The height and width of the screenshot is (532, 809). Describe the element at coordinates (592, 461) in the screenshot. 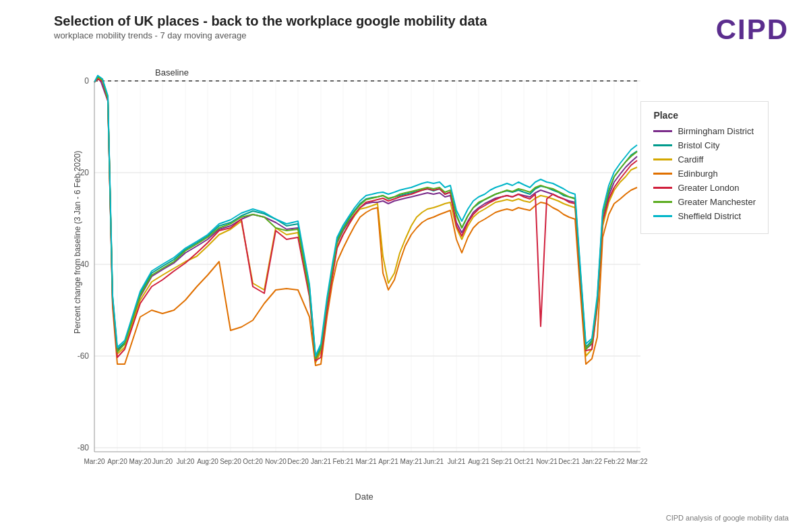

I see `svg-text: Jan:22` at that location.